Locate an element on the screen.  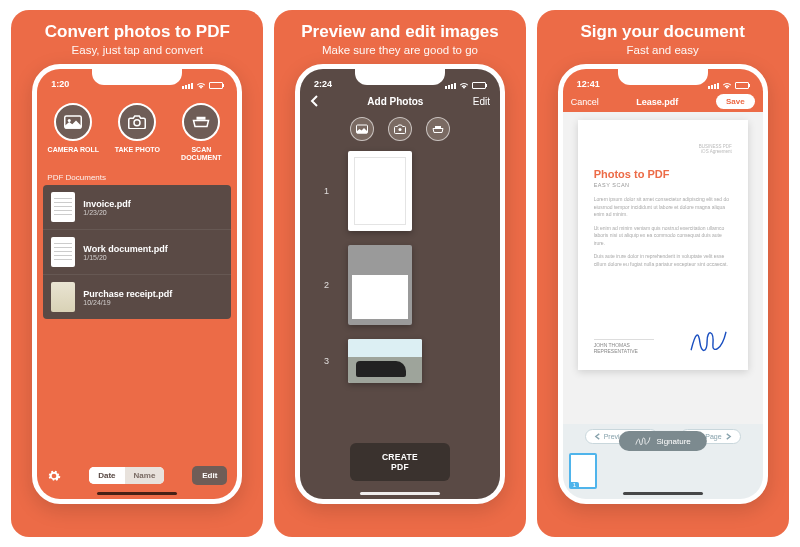
doc-subheading: EASY SCAN is located at coordinates (663, 185).